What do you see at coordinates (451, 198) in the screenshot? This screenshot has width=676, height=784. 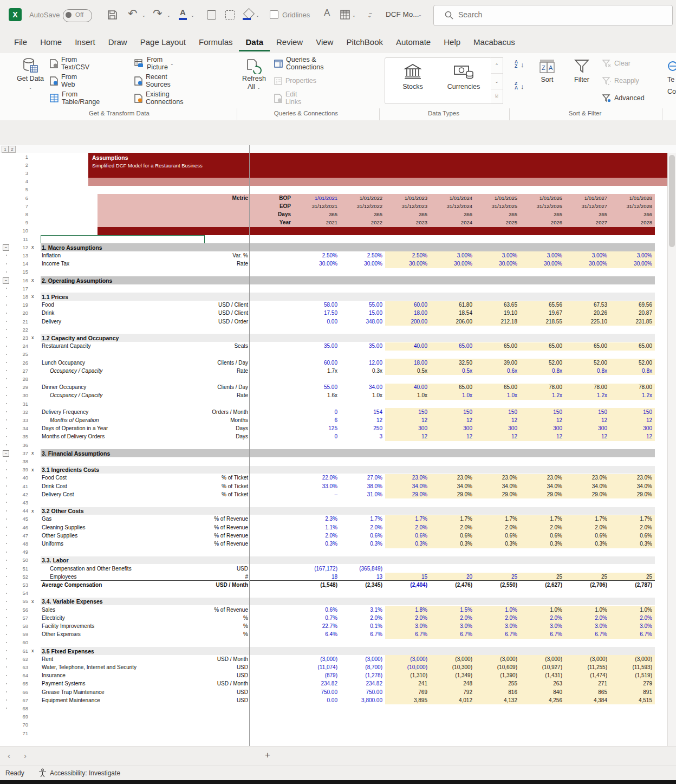 I see `cell-bop-3: 1/01/2024` at bounding box center [451, 198].